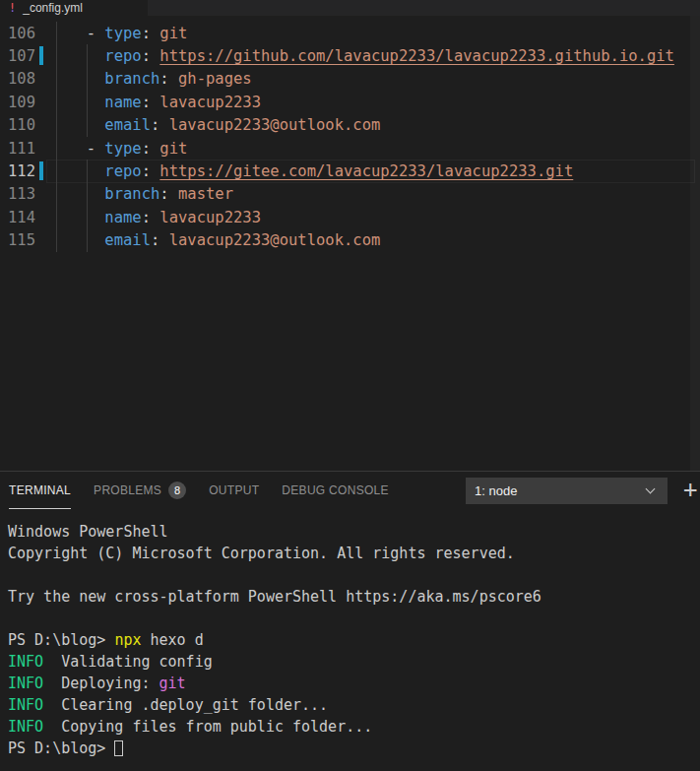  What do you see at coordinates (354, 727) in the screenshot?
I see `terminal-line: INFO Copying files from public folder...` at bounding box center [354, 727].